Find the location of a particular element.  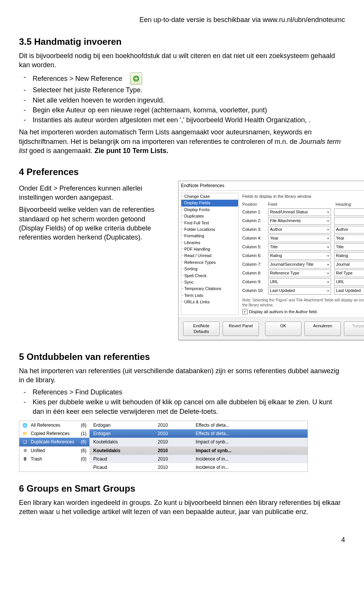

prefs-p1: Onder Edit > Preferences kunnen allerlei… is located at coordinates (95, 193).